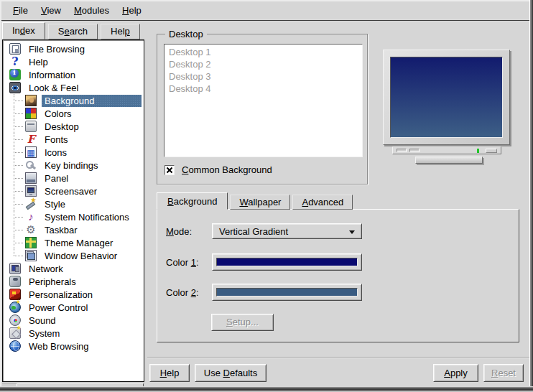 This screenshot has height=392, width=533. What do you see at coordinates (73, 31) in the screenshot?
I see `sidebar-tabs: IndexSearchHelp` at bounding box center [73, 31].